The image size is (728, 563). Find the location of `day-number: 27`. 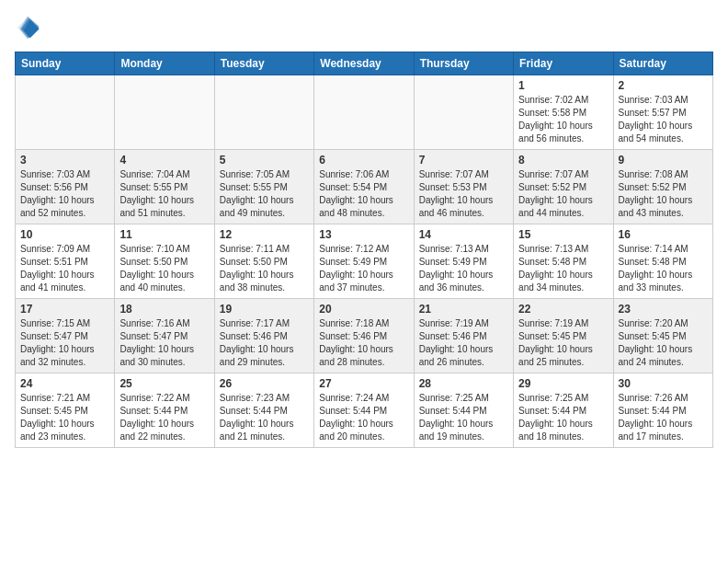

day-number: 27 is located at coordinates (364, 384).